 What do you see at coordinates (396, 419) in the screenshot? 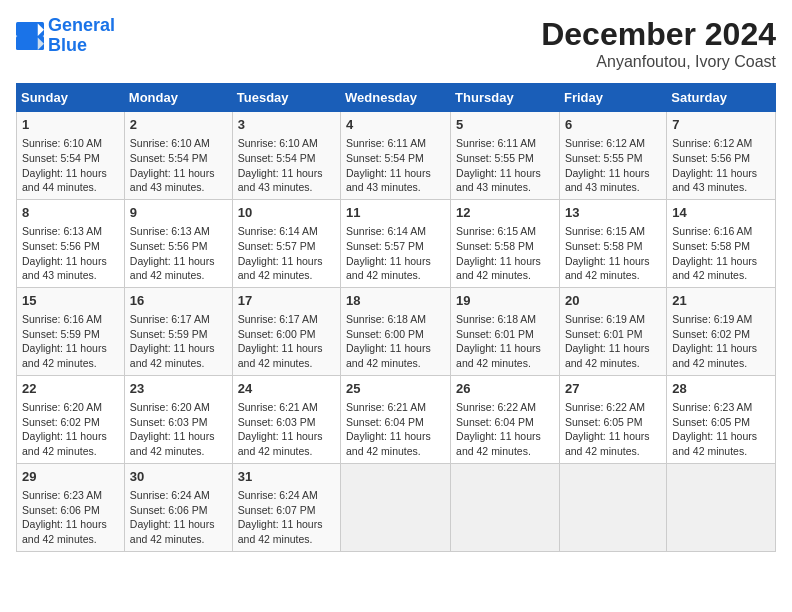
I see `calendar-cell: 25Sunrise: 6:21 AM Sunset: 6:04 PM Dayli…` at bounding box center [396, 419].